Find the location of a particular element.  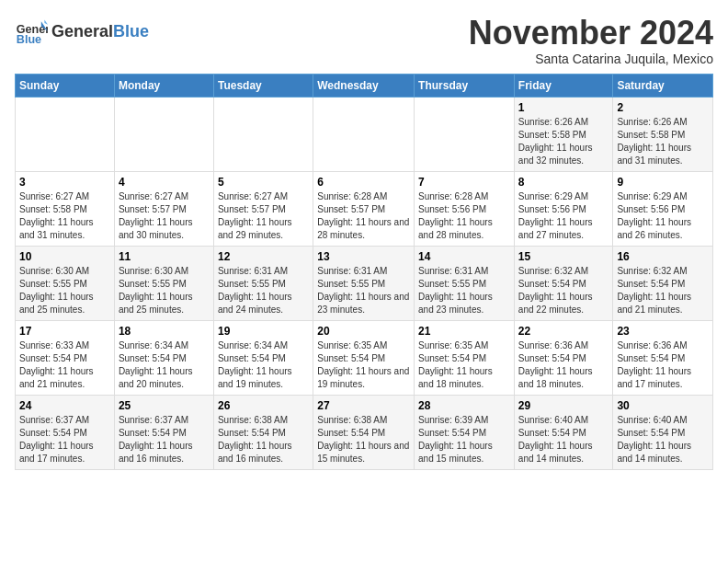

day-number: 14 is located at coordinates (464, 257).